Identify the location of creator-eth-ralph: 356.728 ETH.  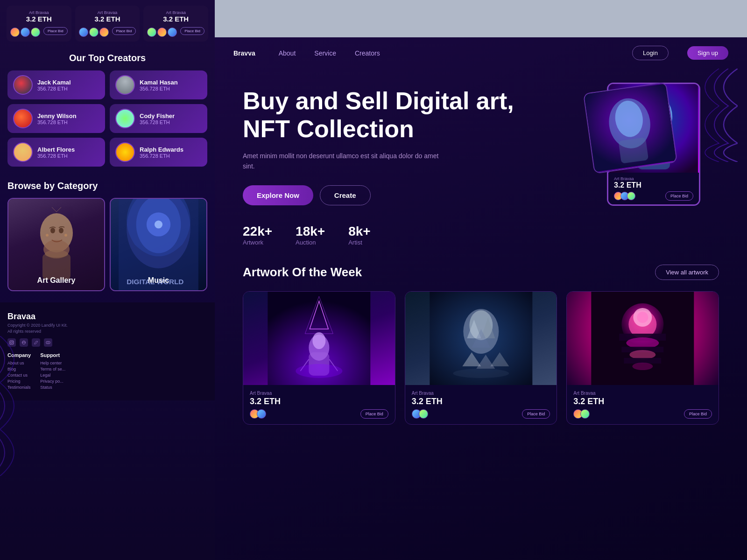
(171, 156).